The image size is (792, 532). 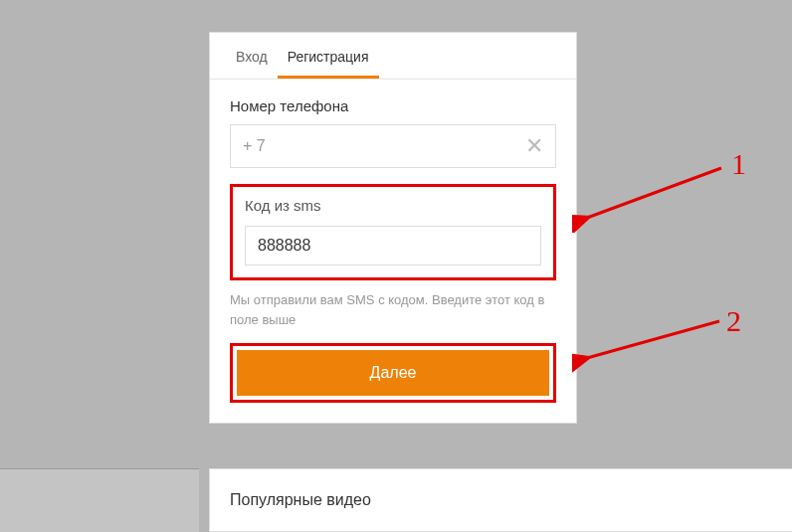 What do you see at coordinates (328, 56) in the screenshot?
I see `tab-register: Регистрация` at bounding box center [328, 56].